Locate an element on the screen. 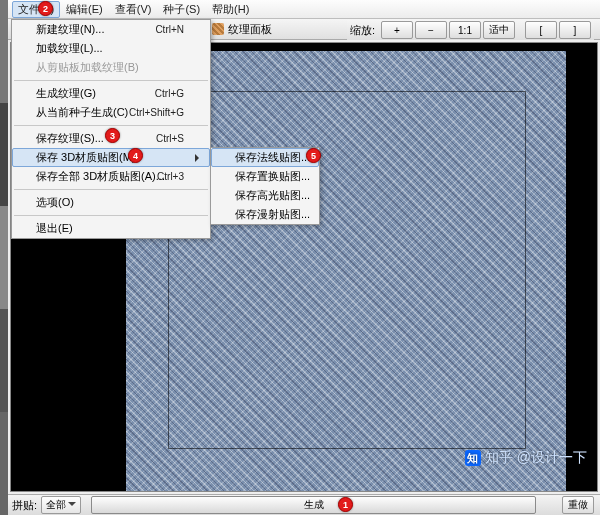 Image resolution: width=600 pixels, height=515 pixels. save-3d-submenu: 保存法线贴图... 保存置换贴图... 保存高光贴图... 保存漫射贴图... is located at coordinates (265, 186).